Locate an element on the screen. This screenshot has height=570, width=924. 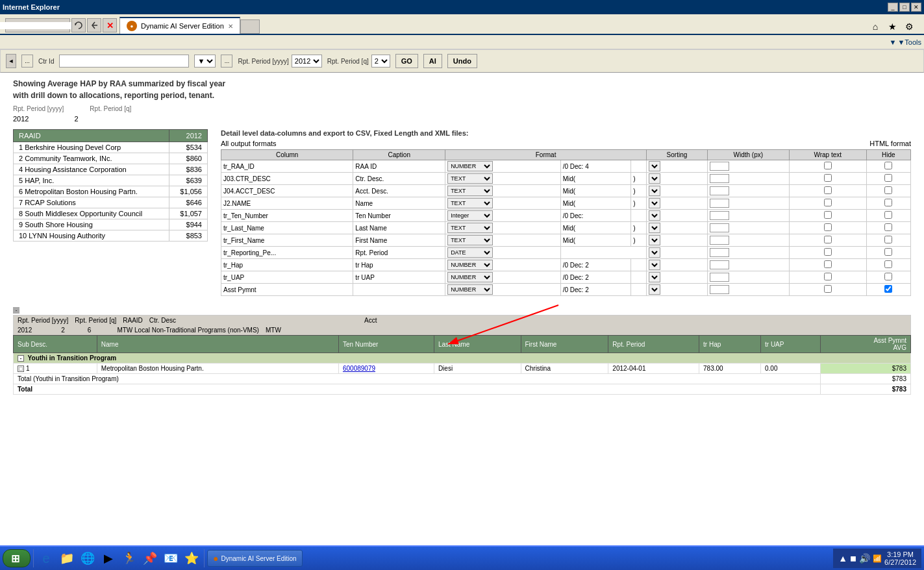
config-format-select: TEXT is located at coordinates (503, 204).